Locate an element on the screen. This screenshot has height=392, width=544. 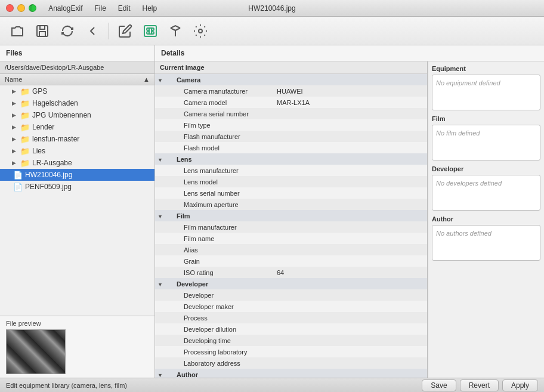
details-header: Details is located at coordinates (350, 54).